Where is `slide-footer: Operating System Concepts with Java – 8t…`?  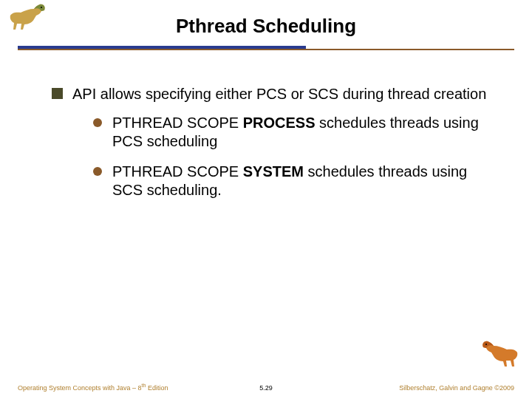 slide-footer: Operating System Concepts with Java – 8t… is located at coordinates (266, 386).